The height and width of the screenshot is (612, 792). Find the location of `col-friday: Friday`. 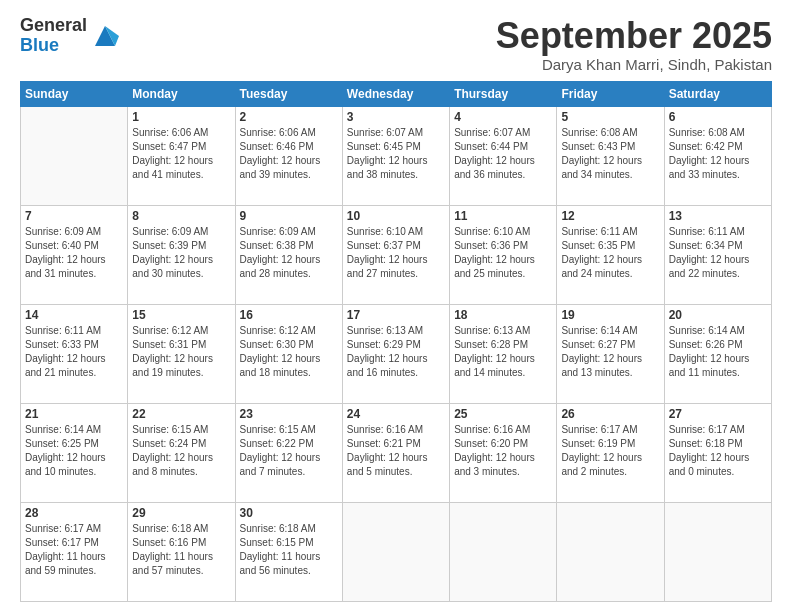

col-friday: Friday is located at coordinates (610, 94).